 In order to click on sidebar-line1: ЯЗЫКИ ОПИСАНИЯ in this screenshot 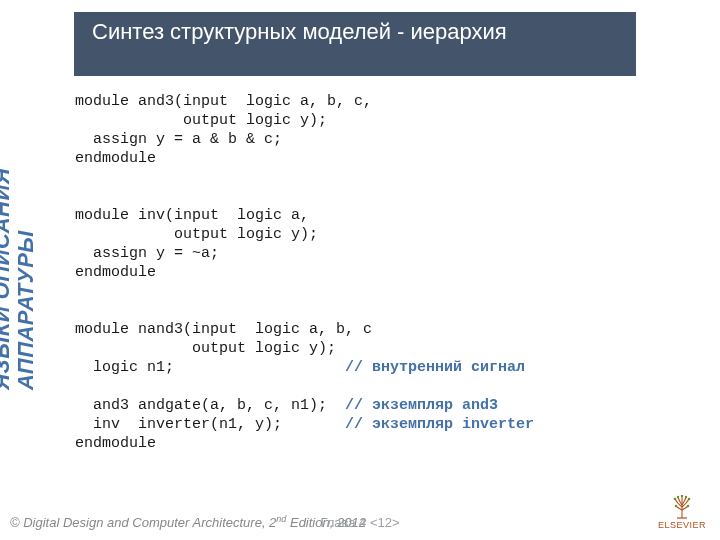, I will do `click(7, 279)`.